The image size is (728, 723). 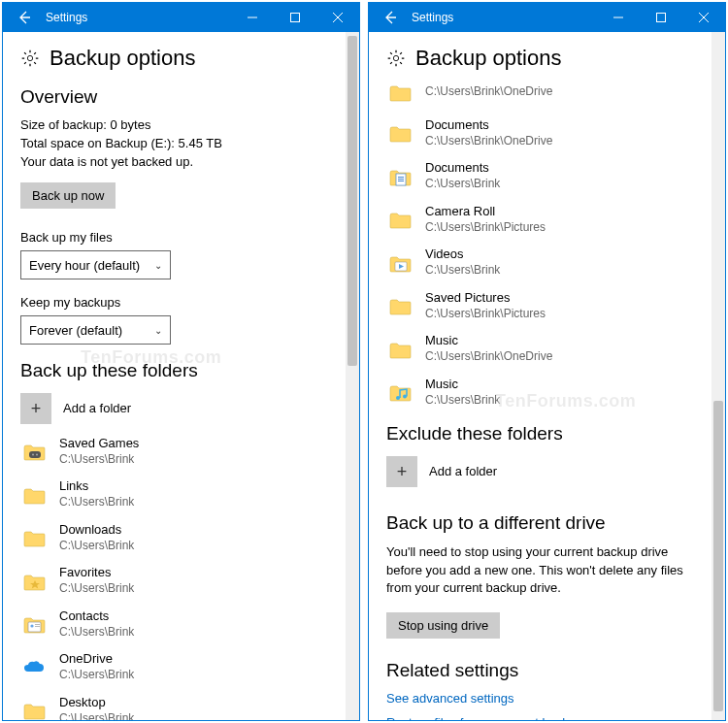 I want to click on folder-name: Links, so click(x=97, y=487).